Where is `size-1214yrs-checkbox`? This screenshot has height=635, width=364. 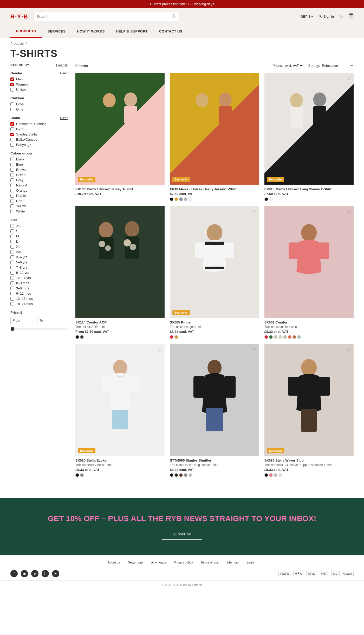
size-1214yrs-checkbox is located at coordinates (12, 278).